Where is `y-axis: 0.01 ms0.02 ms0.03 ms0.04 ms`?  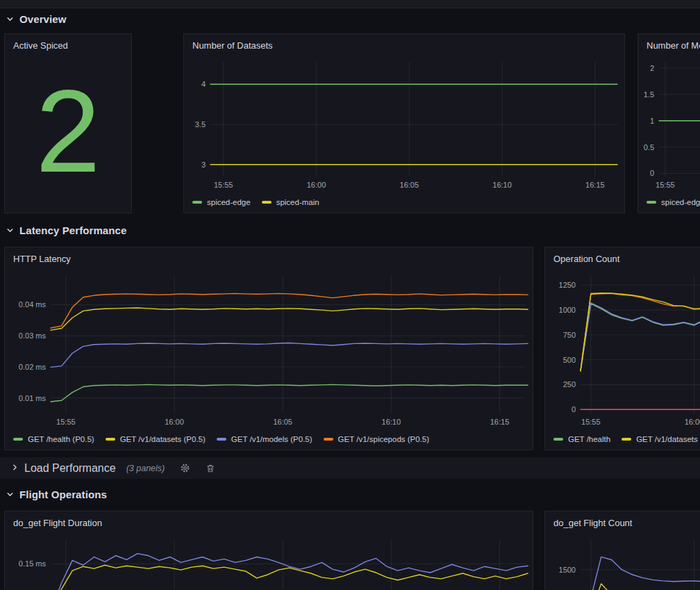 y-axis: 0.01 ms0.02 ms0.03 ms0.04 ms is located at coordinates (272, 351).